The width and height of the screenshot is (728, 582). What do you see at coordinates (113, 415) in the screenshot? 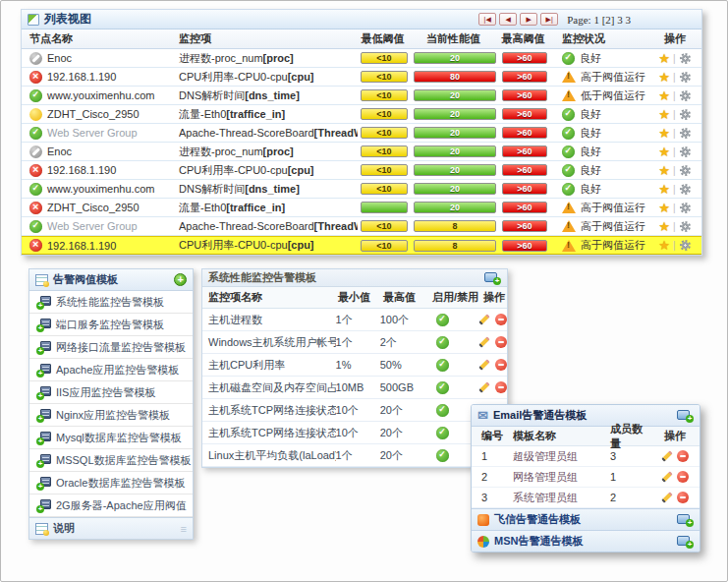
I see `template-name: Nginx应用监控告警模板` at bounding box center [113, 415].